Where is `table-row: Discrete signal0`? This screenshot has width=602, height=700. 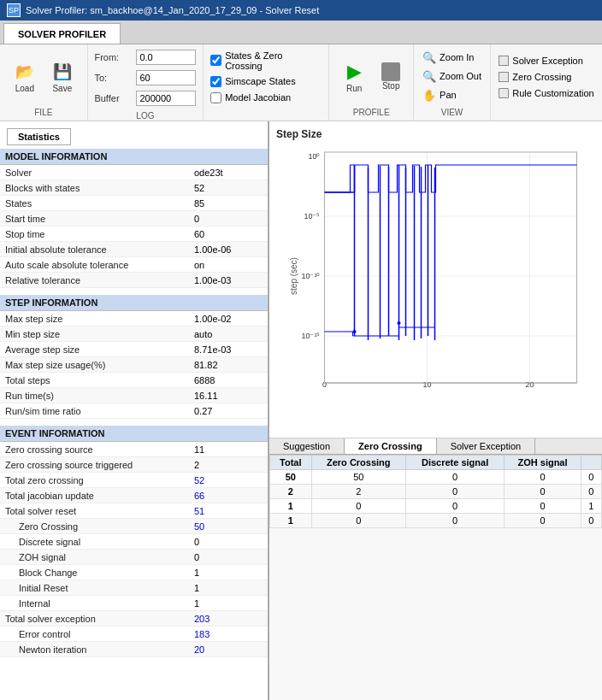 table-row: Discrete signal0 is located at coordinates (133, 542).